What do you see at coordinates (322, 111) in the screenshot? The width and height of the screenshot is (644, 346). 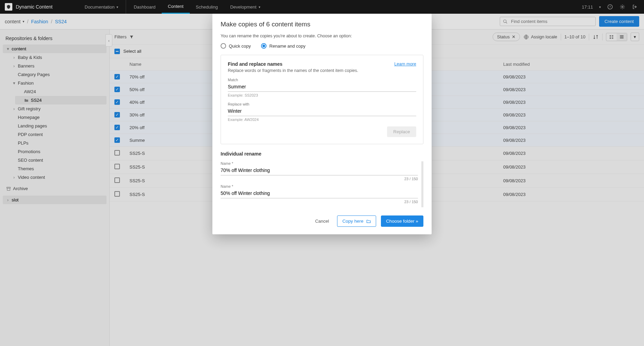 I see `replace-with-input` at bounding box center [322, 111].